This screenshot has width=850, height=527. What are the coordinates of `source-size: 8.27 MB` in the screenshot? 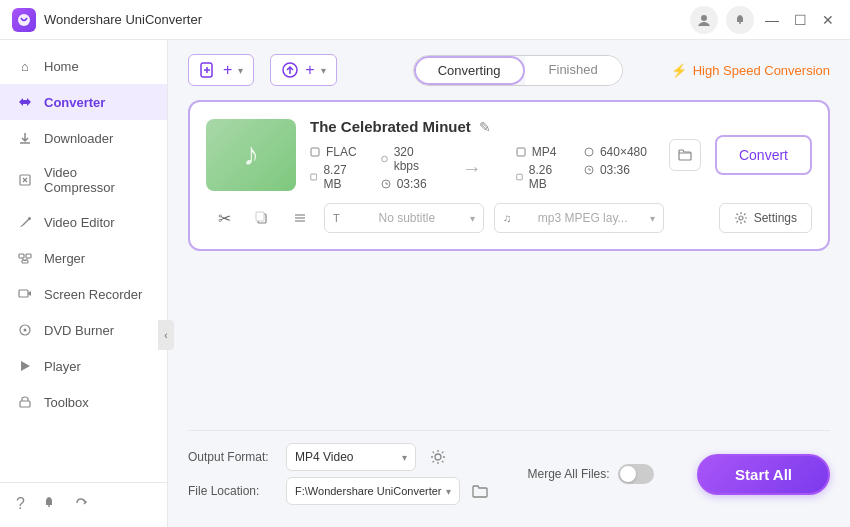 It's located at (334, 177).